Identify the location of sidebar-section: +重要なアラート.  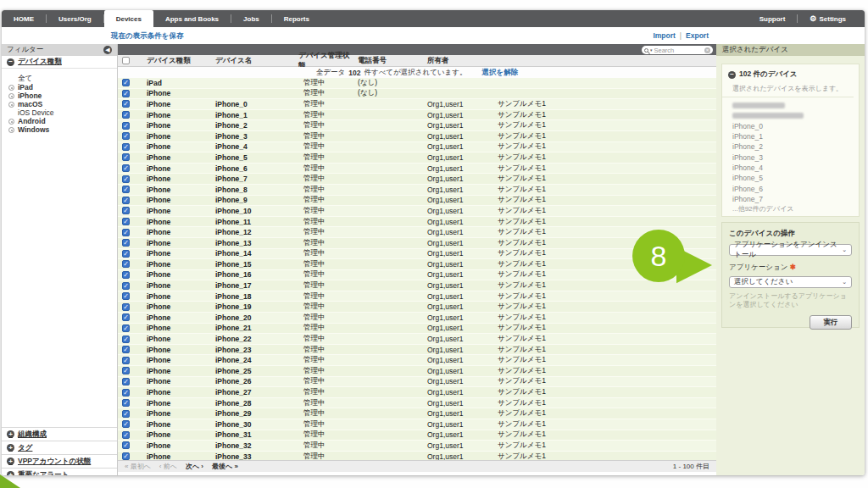
(59, 471).